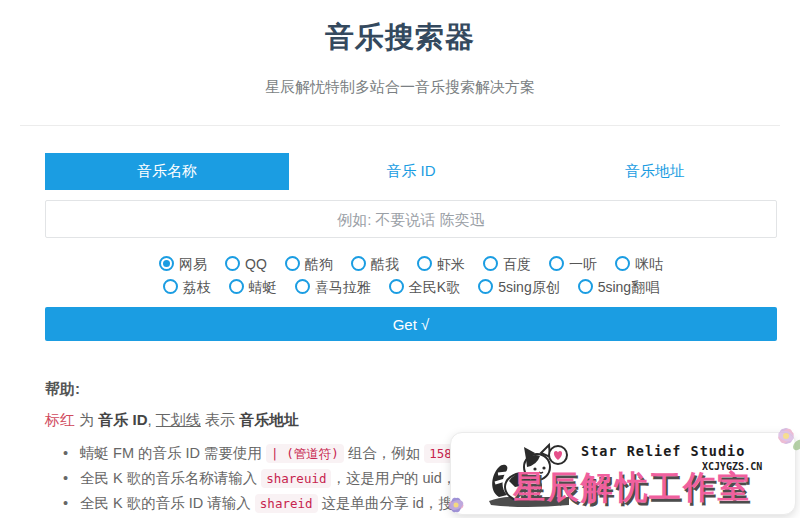  What do you see at coordinates (253, 287) in the screenshot?
I see `source-radio-蜻蜓: 蜻蜓` at bounding box center [253, 287].